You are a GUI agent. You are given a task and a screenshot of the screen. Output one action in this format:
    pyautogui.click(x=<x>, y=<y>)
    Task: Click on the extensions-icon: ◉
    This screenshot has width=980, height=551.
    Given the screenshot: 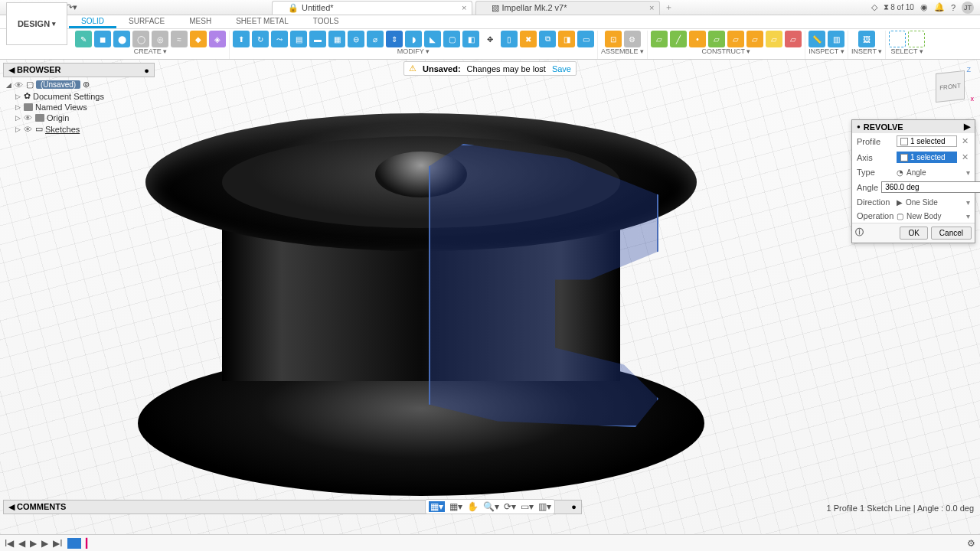 What is the action you would take?
    pyautogui.click(x=924, y=8)
    